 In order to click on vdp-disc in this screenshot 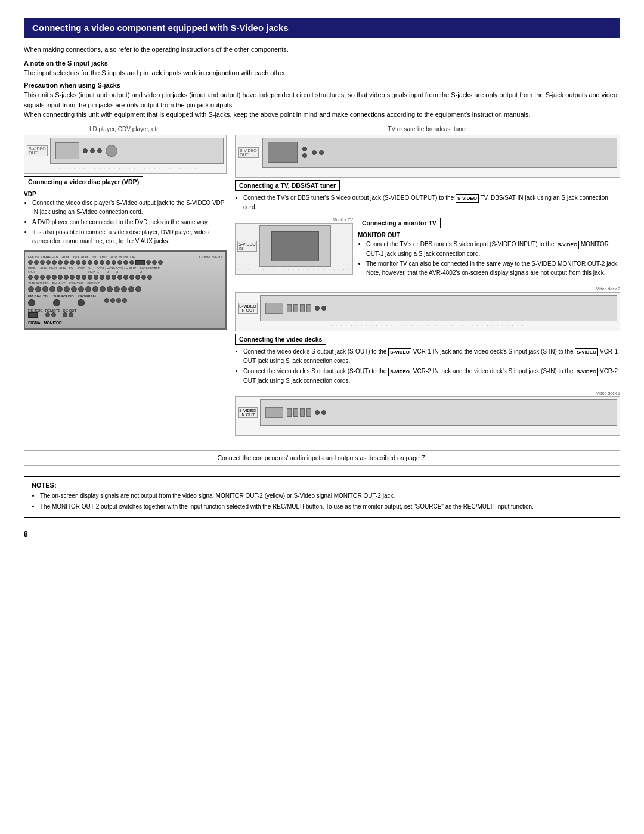, I will do `click(112, 151)`.